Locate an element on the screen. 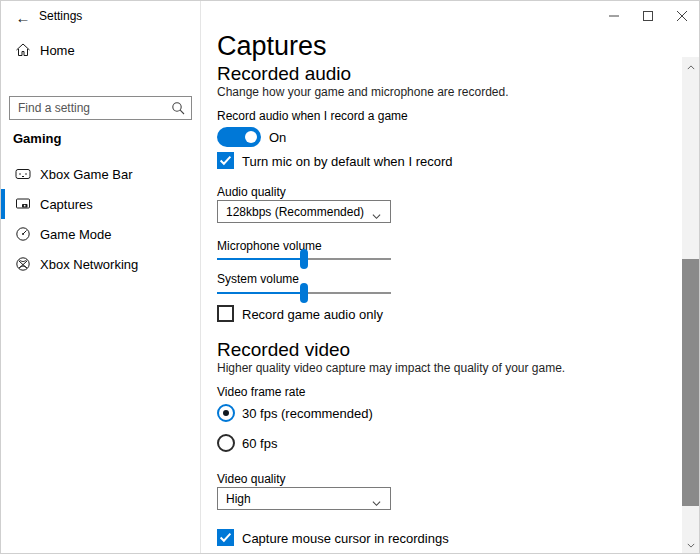  xbox-networking-icon is located at coordinates (23, 264).